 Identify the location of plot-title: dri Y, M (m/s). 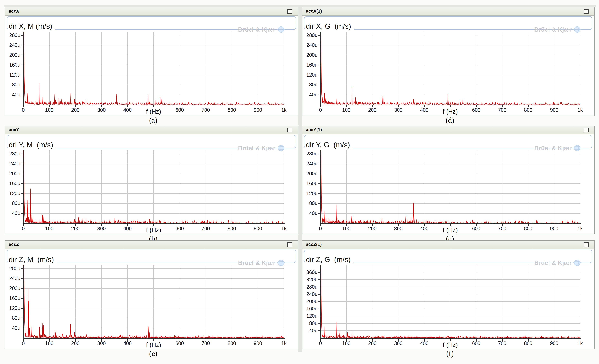
(32, 145).